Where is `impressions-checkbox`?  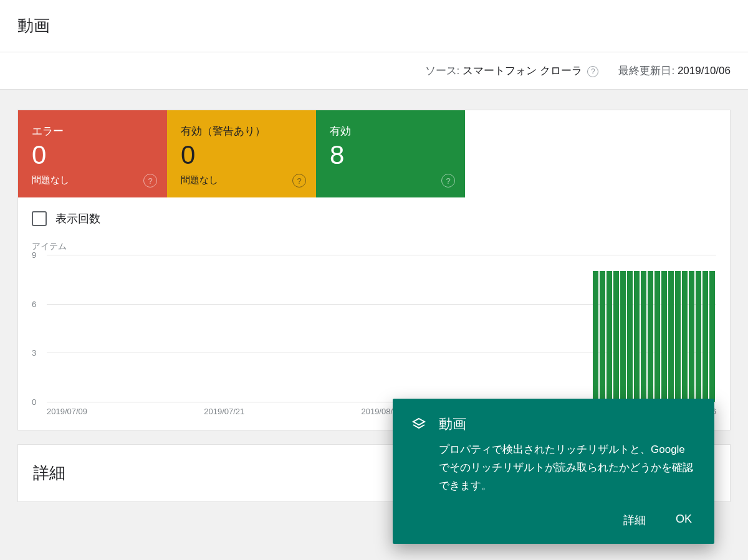
impressions-checkbox is located at coordinates (39, 219).